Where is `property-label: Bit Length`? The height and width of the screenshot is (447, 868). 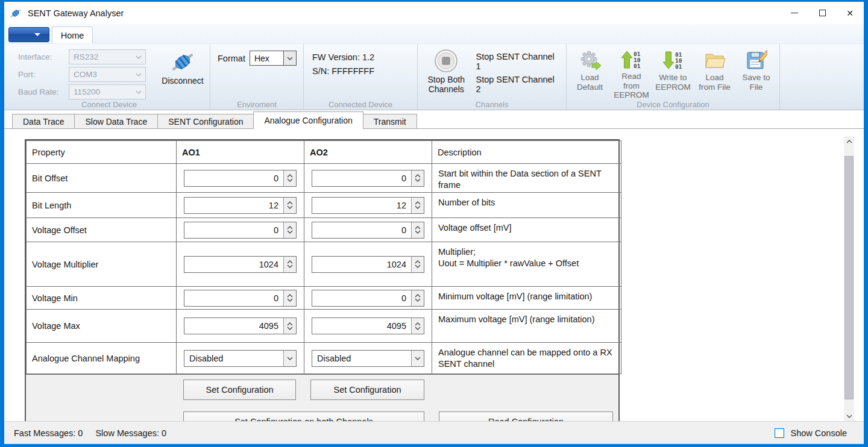 property-label: Bit Length is located at coordinates (101, 205).